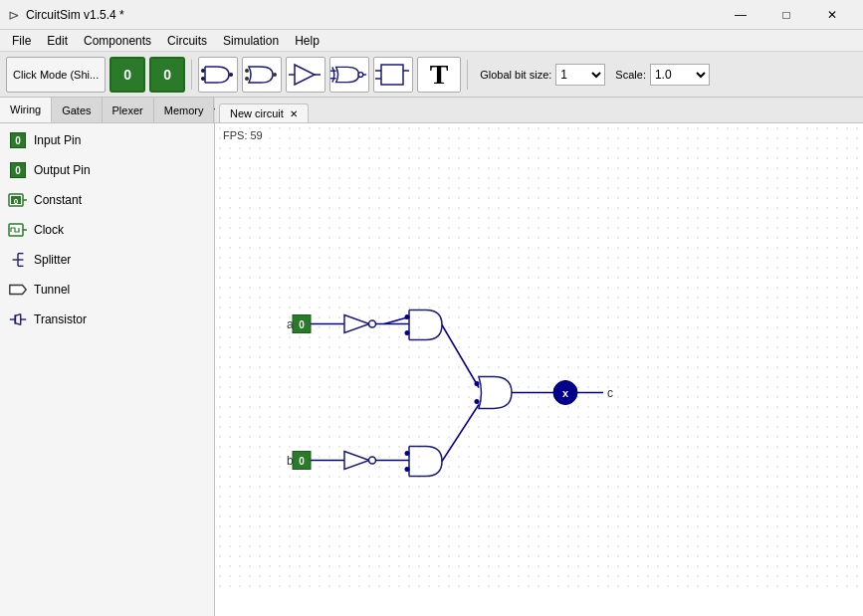 Image resolution: width=863 pixels, height=616 pixels. Describe the element at coordinates (52, 290) in the screenshot. I see `tunnel-label: Tunnel` at that location.